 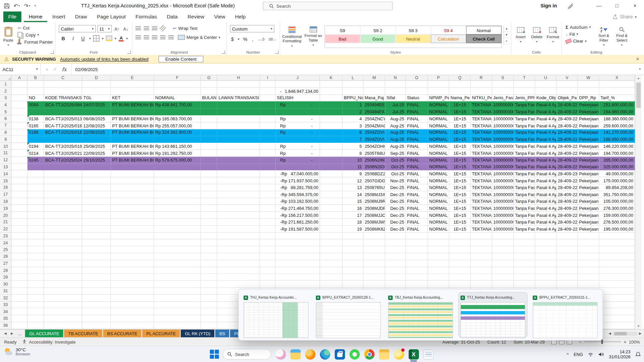 What do you see at coordinates (525, 160) in the screenshot?
I see `cell-T12: Tanpa Fas` at bounding box center [525, 160].